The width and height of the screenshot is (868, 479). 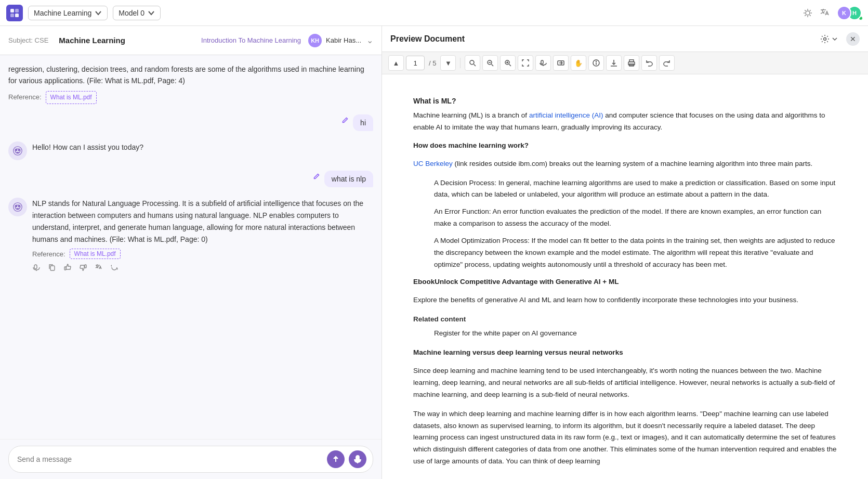 What do you see at coordinates (71, 98) in the screenshot?
I see `context-ref-tag: What is ML.pdf` at bounding box center [71, 98].